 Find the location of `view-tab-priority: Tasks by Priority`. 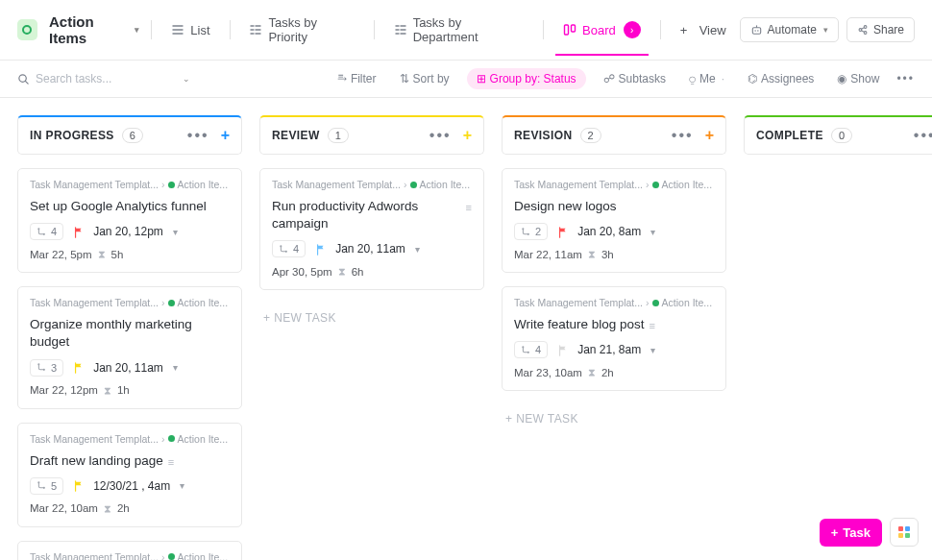

view-tab-priority: Tasks by Priority is located at coordinates (302, 30).